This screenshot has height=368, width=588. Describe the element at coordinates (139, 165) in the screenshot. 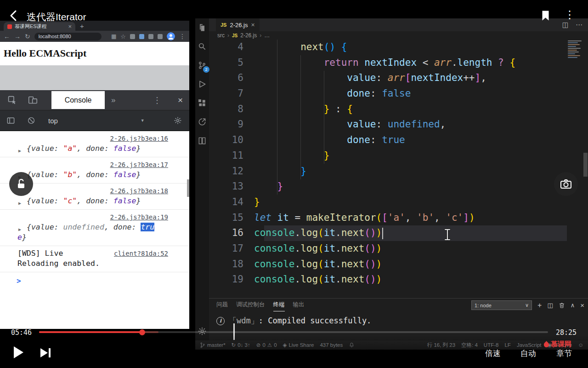

I see `console-source-link: 2-26.js?b3ea:17` at that location.